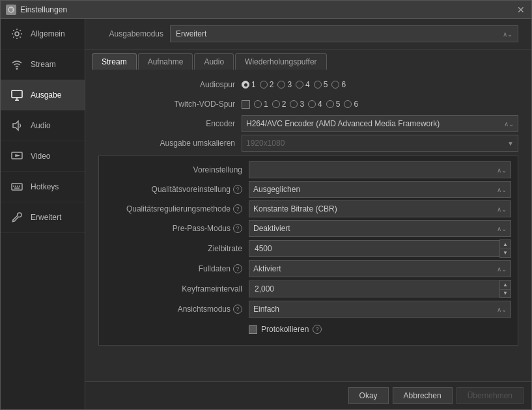  I want to click on protokollieren-checkbox, so click(253, 329).